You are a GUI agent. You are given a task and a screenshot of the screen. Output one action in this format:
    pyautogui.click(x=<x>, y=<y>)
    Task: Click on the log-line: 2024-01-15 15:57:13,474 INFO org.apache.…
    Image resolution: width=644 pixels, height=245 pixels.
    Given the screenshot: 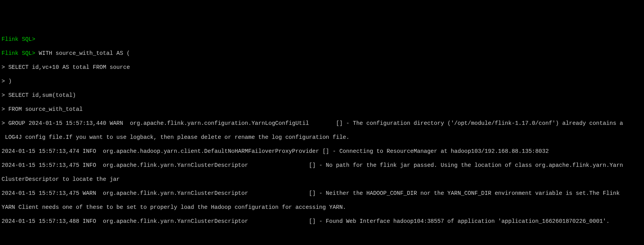 What is the action you would take?
    pyautogui.click(x=322, y=151)
    